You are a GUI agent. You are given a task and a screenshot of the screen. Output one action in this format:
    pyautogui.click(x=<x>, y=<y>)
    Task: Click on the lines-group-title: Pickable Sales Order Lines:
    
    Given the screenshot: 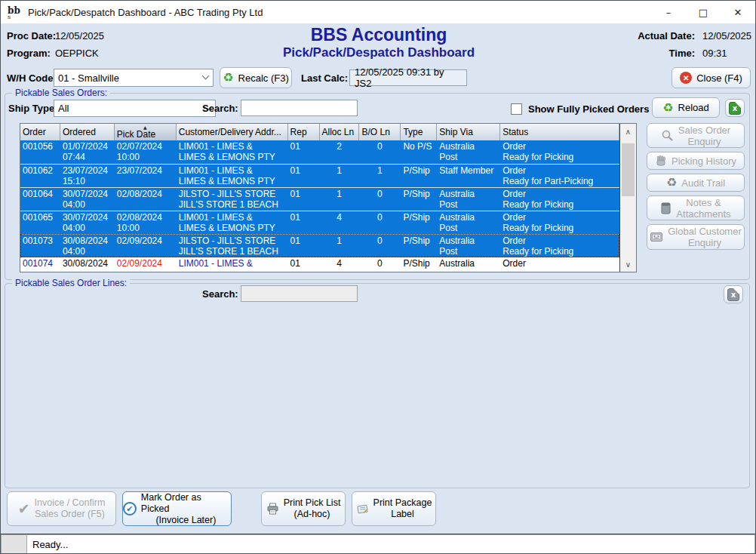 What is the action you would take?
    pyautogui.click(x=71, y=283)
    